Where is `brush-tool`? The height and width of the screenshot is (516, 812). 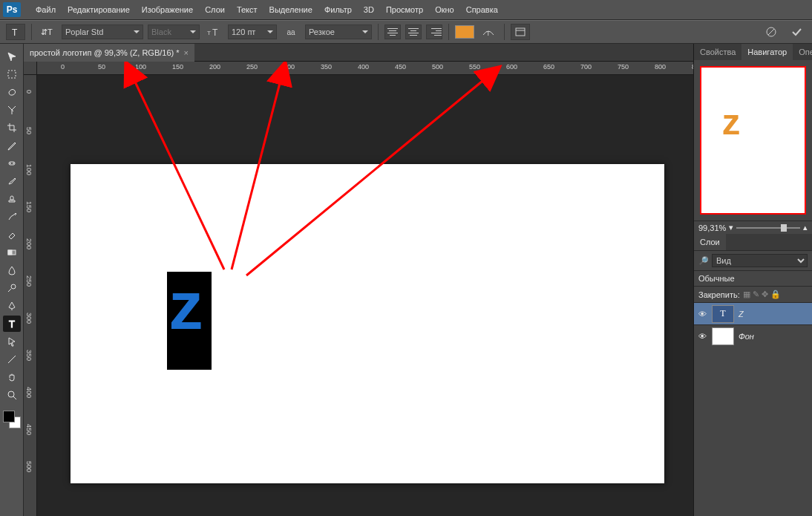 brush-tool is located at coordinates (12, 181).